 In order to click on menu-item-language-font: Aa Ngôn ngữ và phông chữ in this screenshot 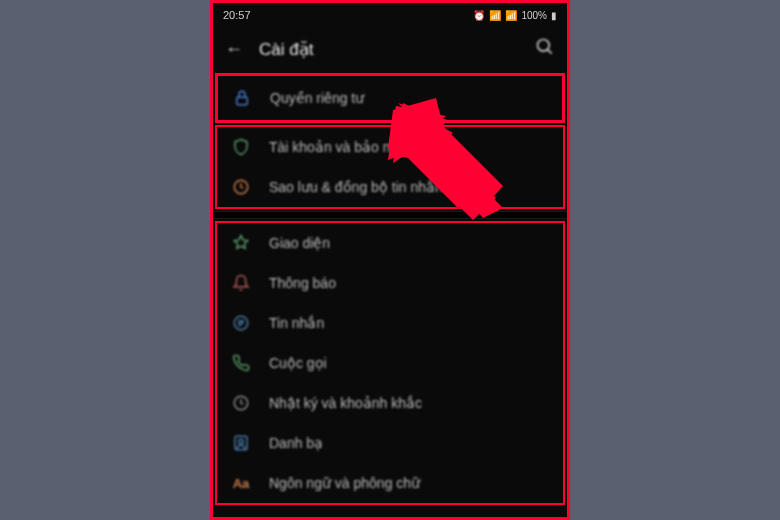, I will do `click(390, 483)`.